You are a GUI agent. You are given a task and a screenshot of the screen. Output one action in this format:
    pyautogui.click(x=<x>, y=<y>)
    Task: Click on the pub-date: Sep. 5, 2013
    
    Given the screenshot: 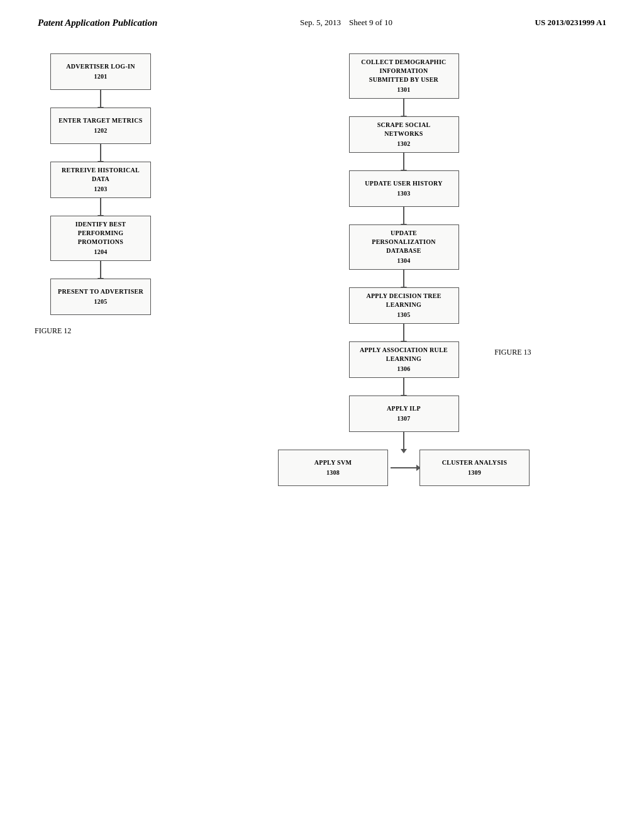 What is the action you would take?
    pyautogui.click(x=321, y=23)
    